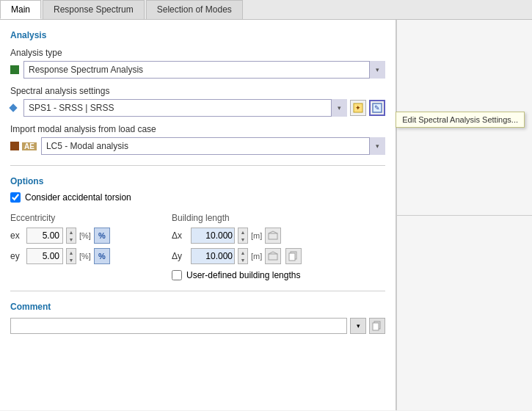 Image resolution: width=532 pixels, height=411 pixels. Describe the element at coordinates (204, 70) in the screenshot. I see `analysis-type-select-wrapper: Response Spectrum Analysis ▾` at that location.